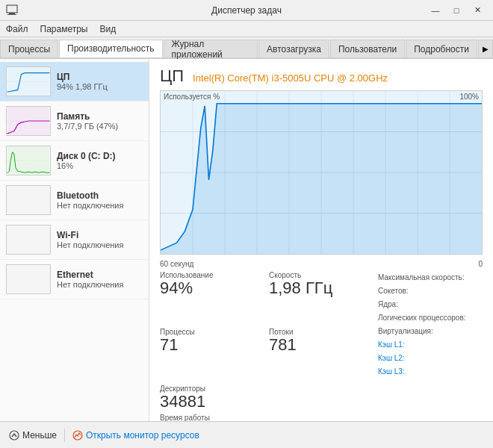  Describe the element at coordinates (430, 318) in the screenshot. I see `rstat-label4: Логических процессоров:` at that location.